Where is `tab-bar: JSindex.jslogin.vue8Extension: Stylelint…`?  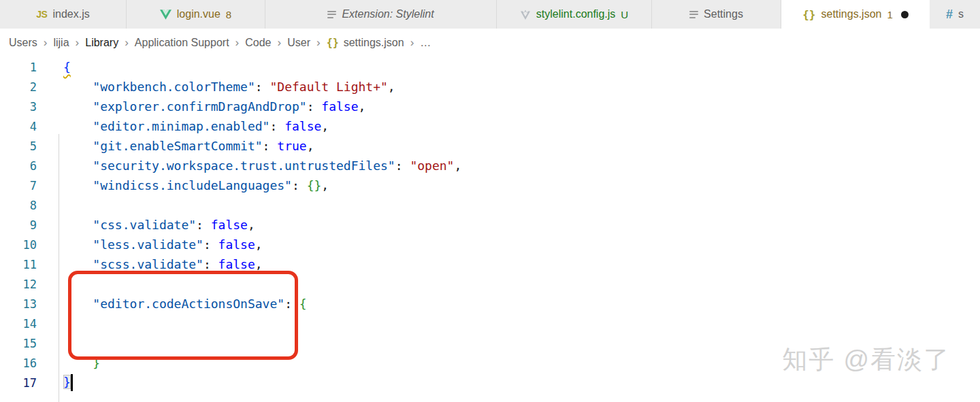
tab-bar: JSindex.jslogin.vue8Extension: Stylelint… is located at coordinates (490, 14).